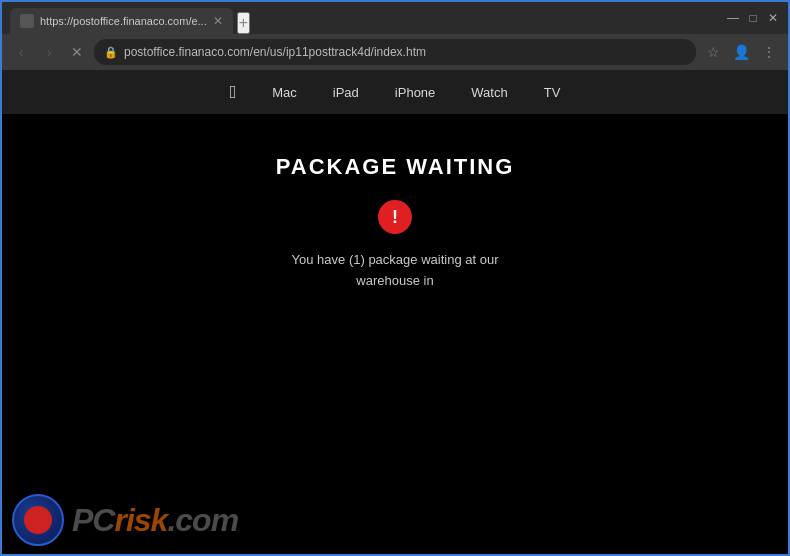 The image size is (790, 556). I want to click on url-text: postoffice.finanaco.com/en/us/ip11posttr…, so click(405, 52).